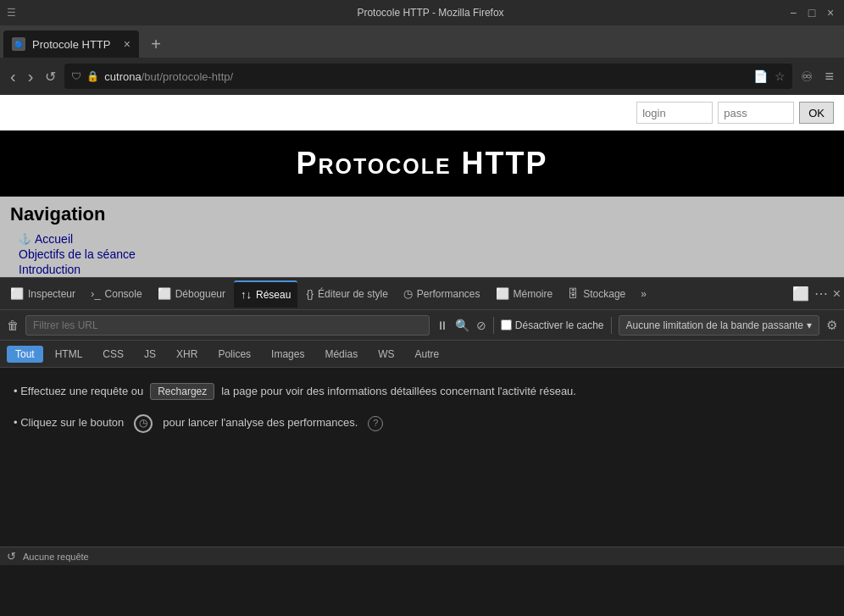 The image size is (844, 616). Describe the element at coordinates (829, 76) in the screenshot. I see `menu-button: ≡` at that location.